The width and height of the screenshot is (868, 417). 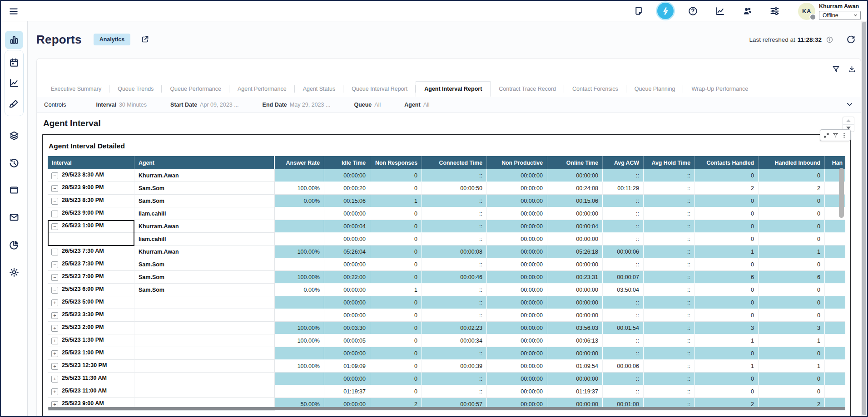 What do you see at coordinates (575, 341) in the screenshot?
I see `cell-online-time: 00:06:13` at bounding box center [575, 341].